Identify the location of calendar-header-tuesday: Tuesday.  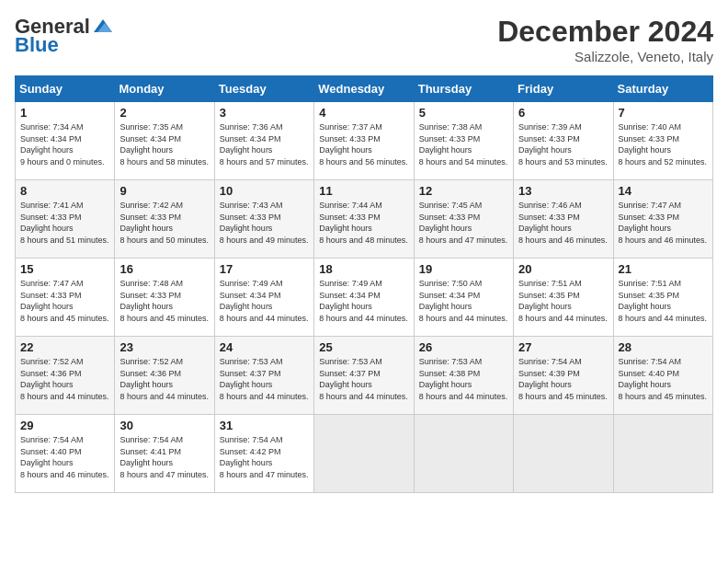
(264, 89).